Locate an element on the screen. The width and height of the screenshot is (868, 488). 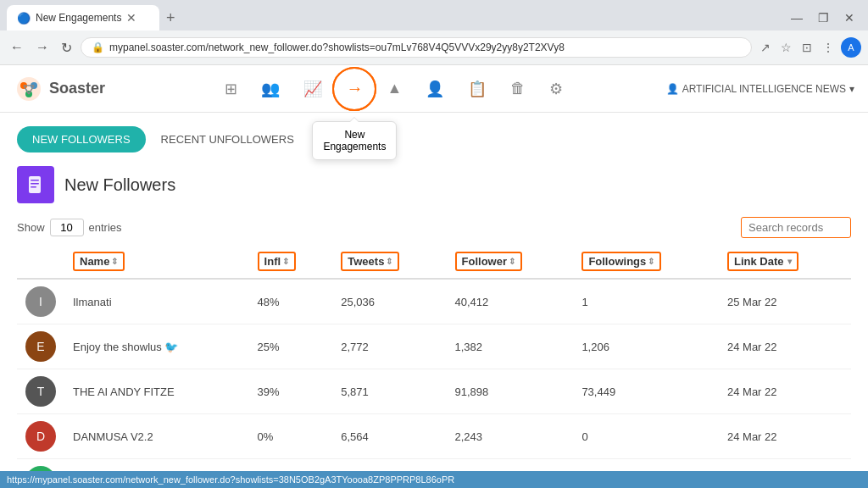
name-cell: DANMUSA V2.2 is located at coordinates (157, 437).